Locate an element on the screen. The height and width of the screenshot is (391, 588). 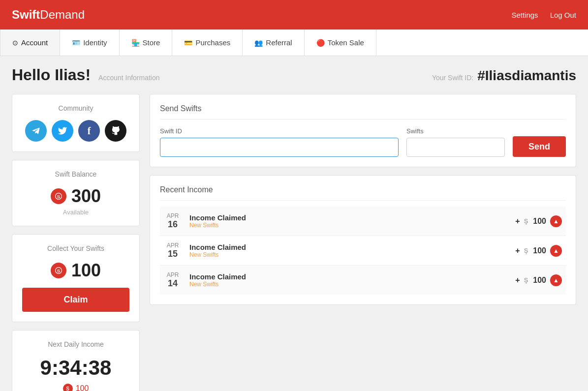
collect-swifts-card: Collect Your Swifts S 100 Claim is located at coordinates (76, 278).